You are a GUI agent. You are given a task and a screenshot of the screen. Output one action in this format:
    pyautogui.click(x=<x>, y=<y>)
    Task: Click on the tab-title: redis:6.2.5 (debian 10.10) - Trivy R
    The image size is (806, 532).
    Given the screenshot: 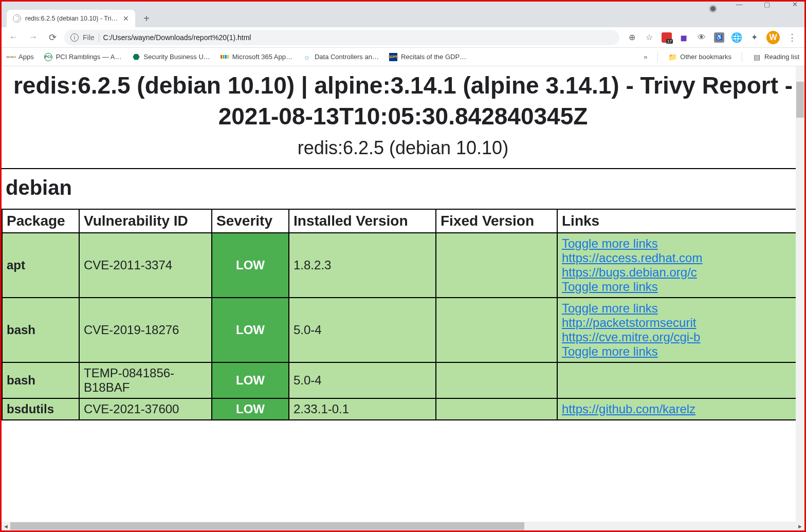 What is the action you would take?
    pyautogui.click(x=72, y=19)
    